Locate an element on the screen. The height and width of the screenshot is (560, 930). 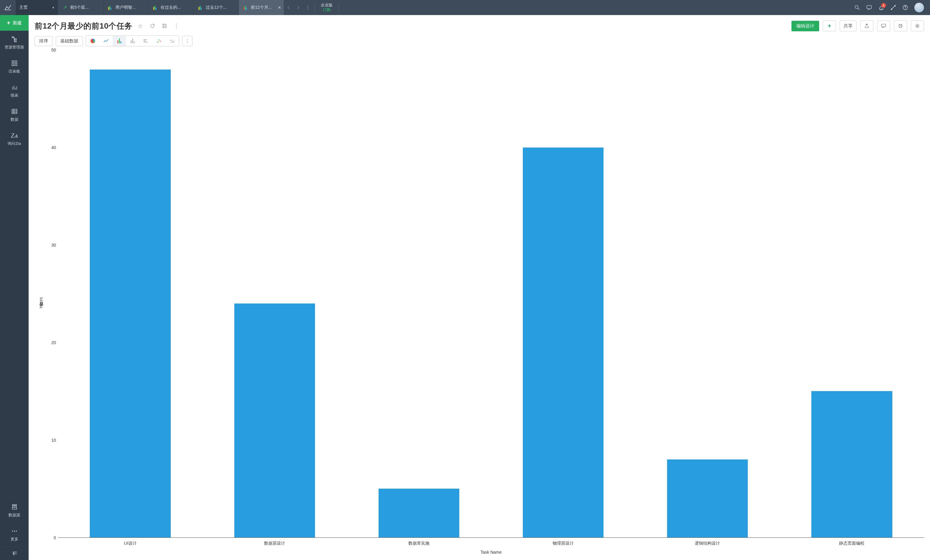
tab-4: 前12个月... ✕ is located at coordinates (261, 8).